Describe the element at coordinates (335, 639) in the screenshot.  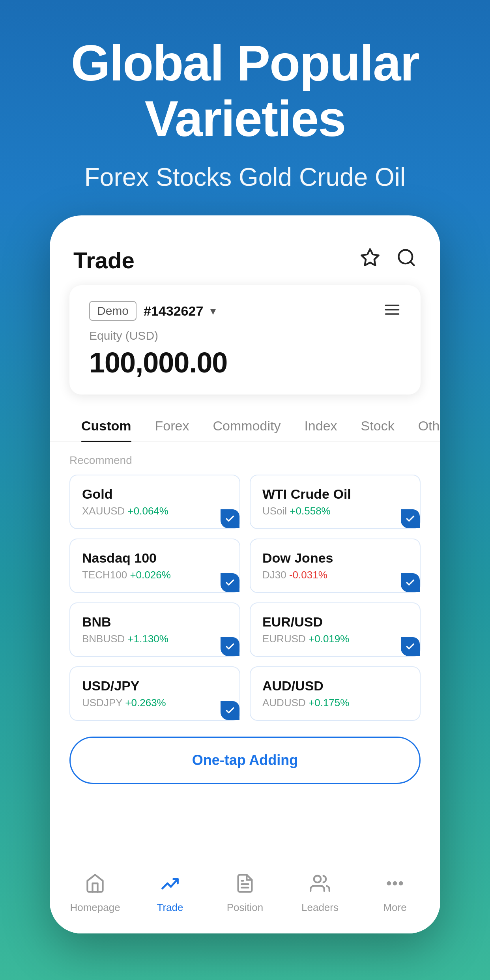
I see `instrument-details: EURUSD +0.019%` at that location.